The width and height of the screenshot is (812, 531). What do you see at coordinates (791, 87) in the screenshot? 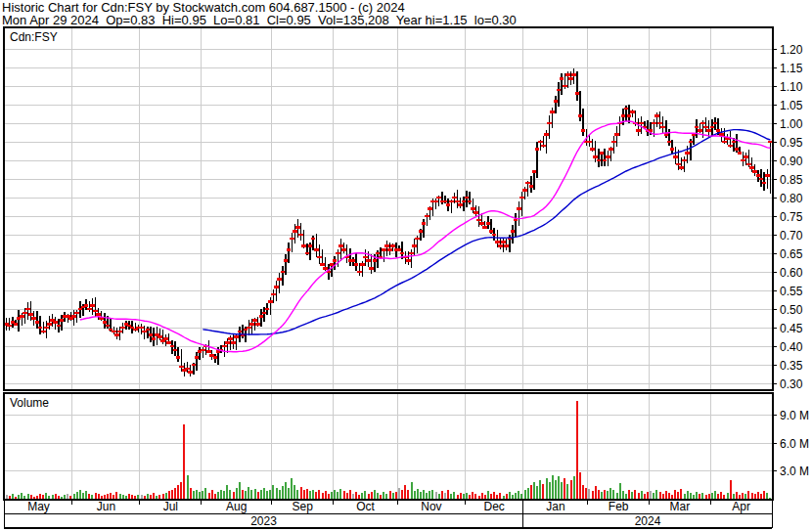
I see `price-tick-label: 1.10` at bounding box center [791, 87].